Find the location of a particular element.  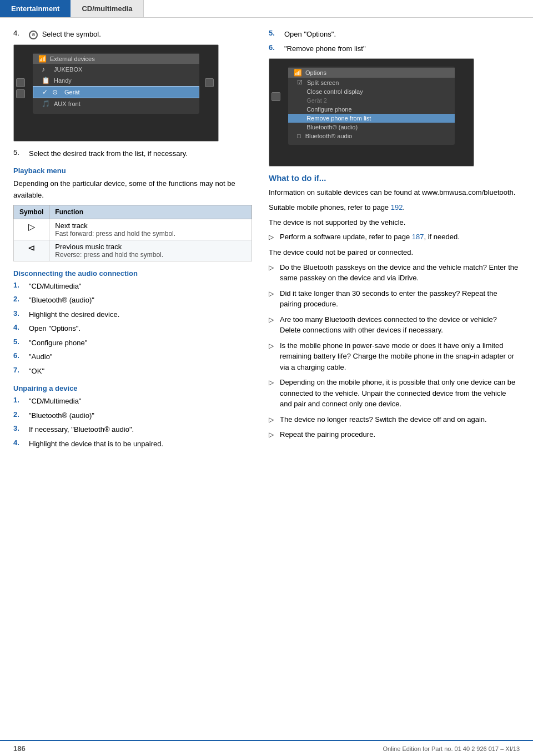

screen2-title-bar: 📶 Options is located at coordinates (371, 73).